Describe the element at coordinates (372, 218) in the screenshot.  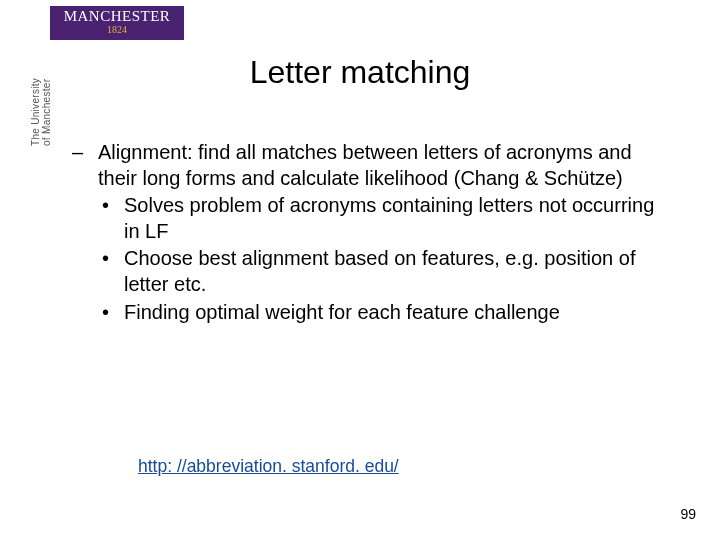
I see `bullet-item: • Solves problem of acronyms containing …` at that location.